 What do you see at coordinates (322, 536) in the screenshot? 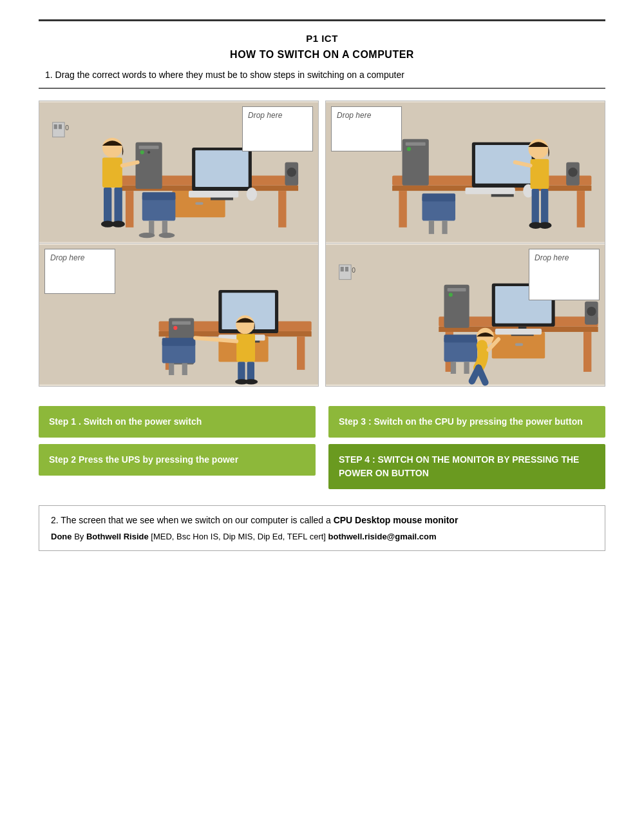
I see `bottom-line2: Done By Bothwell Riside [MED, Bsc Hon IS…` at bounding box center [322, 536].